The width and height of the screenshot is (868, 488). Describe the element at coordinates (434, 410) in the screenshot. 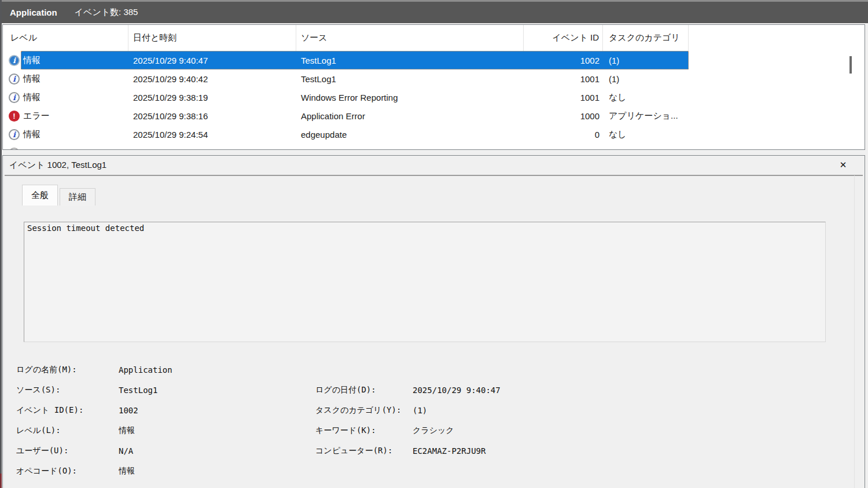

I see `property-row: イベント ID(E): 1002 タスクのカテゴリ(Y): (1)` at that location.